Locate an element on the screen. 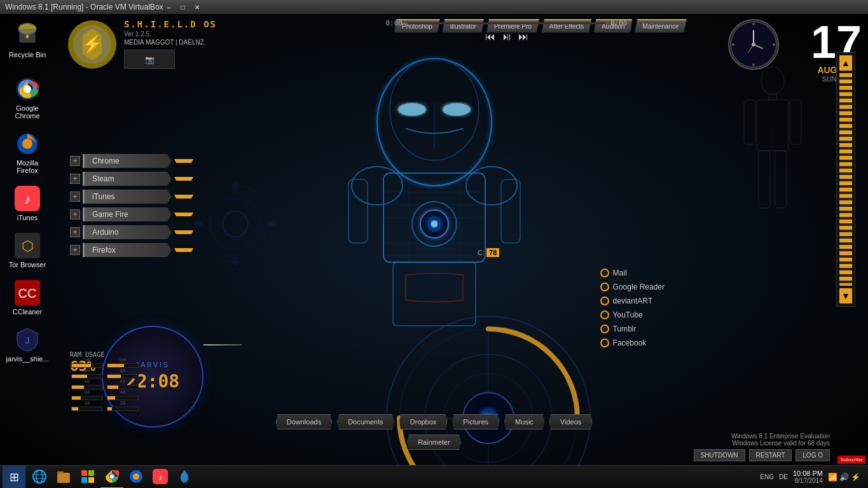  quicklink-googlereader: Google Reader is located at coordinates (632, 287).